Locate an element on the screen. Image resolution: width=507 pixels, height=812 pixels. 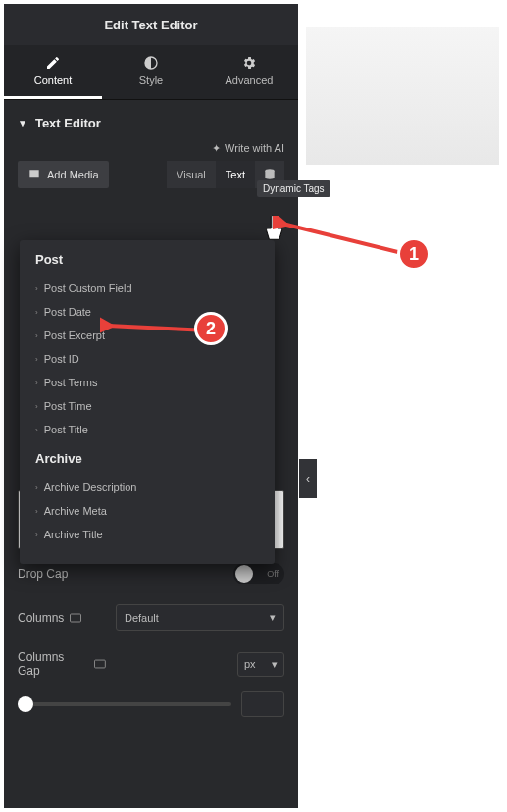
dd-item-label: Post Excerpt is located at coordinates (75, 335).